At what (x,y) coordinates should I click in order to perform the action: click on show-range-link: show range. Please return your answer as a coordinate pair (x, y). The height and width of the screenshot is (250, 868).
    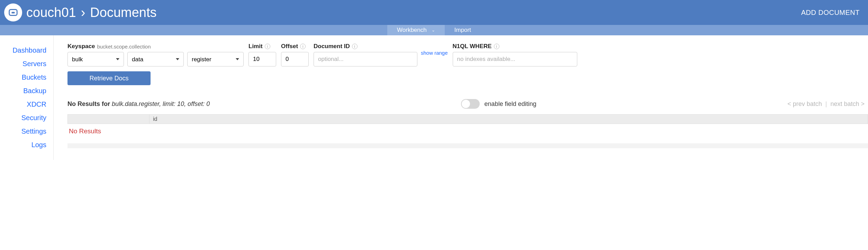
    Looking at the image, I should click on (434, 53).